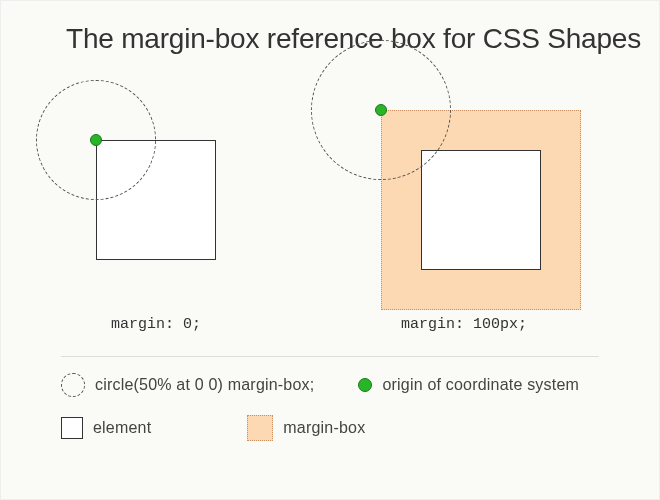  Describe the element at coordinates (464, 324) in the screenshot. I see `caption-margin-100: margin: 100px;` at that location.